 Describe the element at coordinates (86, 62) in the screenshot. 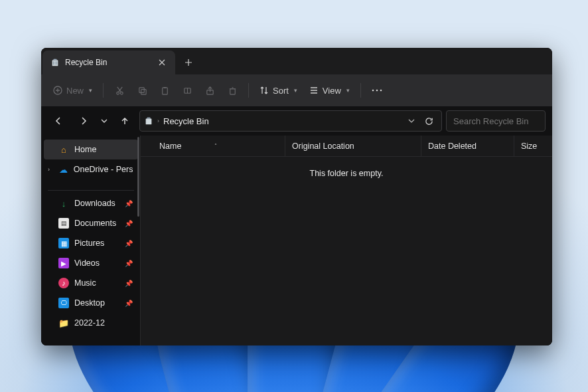

I see `tab-title: Recycle Bin` at that location.